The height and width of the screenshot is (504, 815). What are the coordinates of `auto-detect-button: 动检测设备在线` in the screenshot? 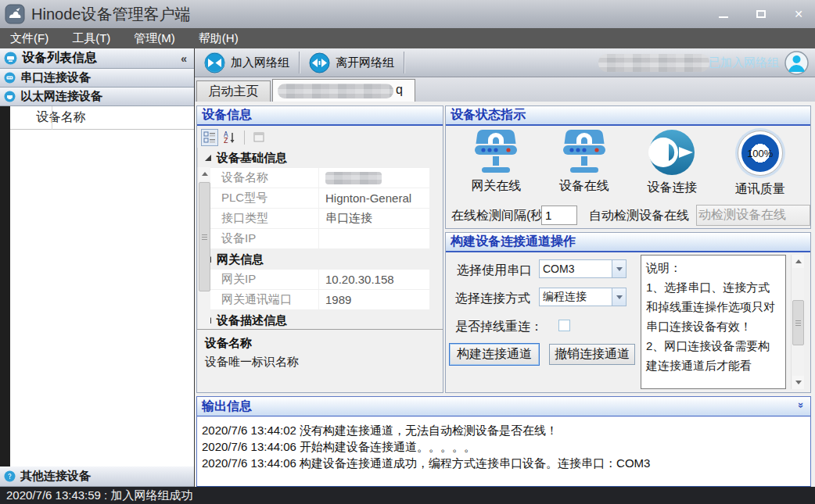 It's located at (753, 216).